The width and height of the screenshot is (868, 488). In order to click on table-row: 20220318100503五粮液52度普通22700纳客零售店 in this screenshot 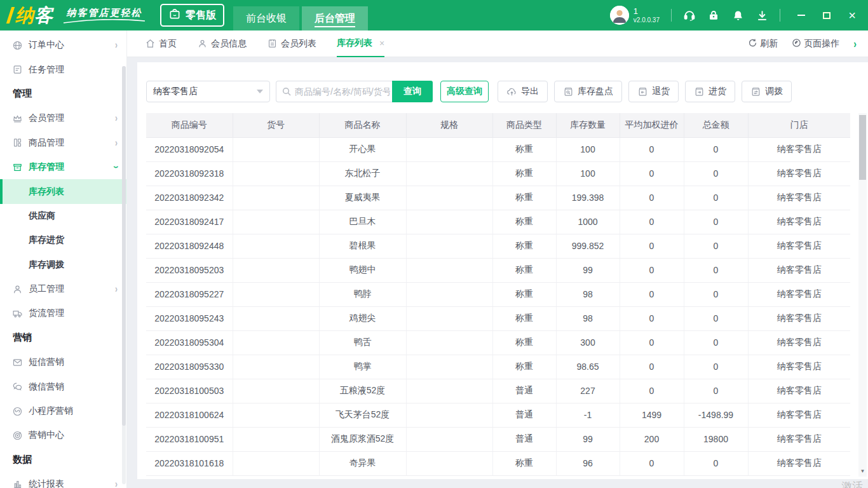, I will do `click(498, 391)`.